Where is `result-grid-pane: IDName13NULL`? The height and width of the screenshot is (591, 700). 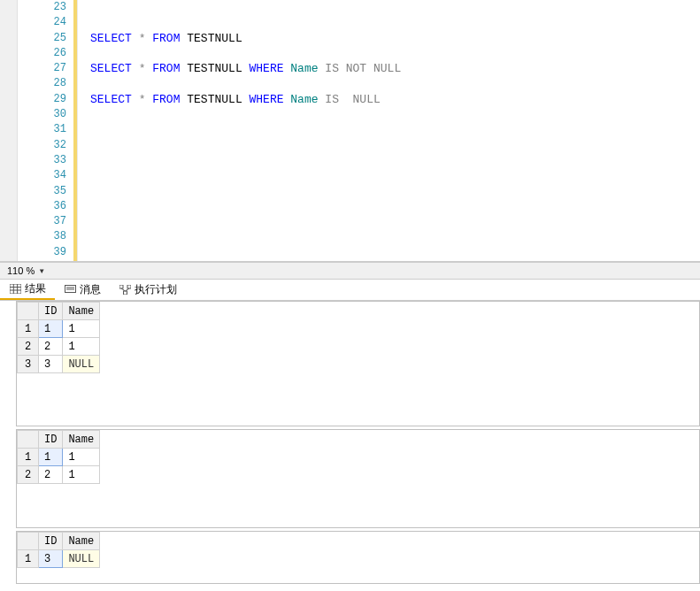 result-grid-pane: IDName13NULL is located at coordinates (358, 557).